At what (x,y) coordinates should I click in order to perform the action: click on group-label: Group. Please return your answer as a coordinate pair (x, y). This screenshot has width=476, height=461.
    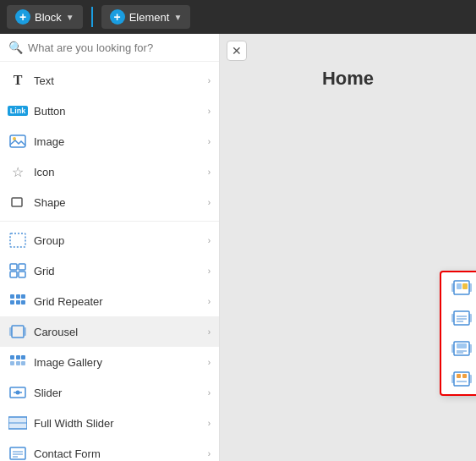
    Looking at the image, I should click on (121, 240).